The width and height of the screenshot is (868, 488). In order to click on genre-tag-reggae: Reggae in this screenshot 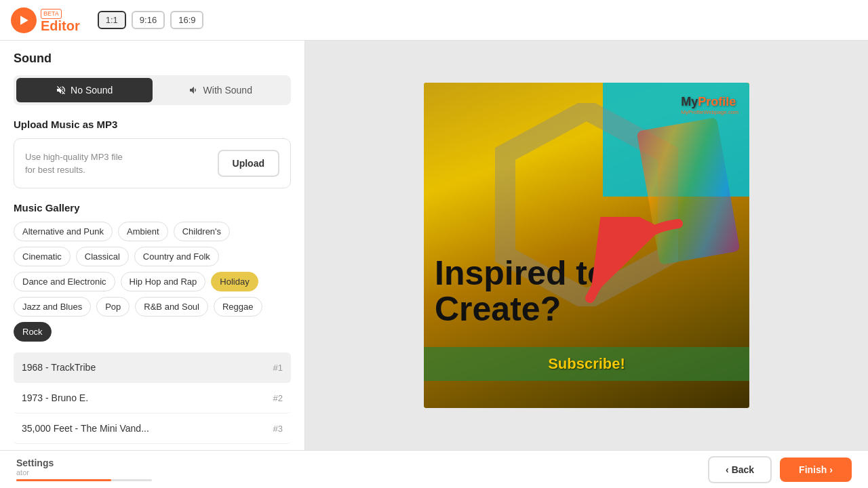, I will do `click(238, 306)`.